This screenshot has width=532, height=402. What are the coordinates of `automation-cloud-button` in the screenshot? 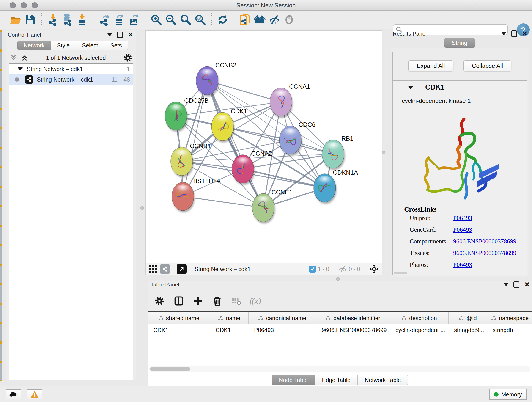 It's located at (13, 395).